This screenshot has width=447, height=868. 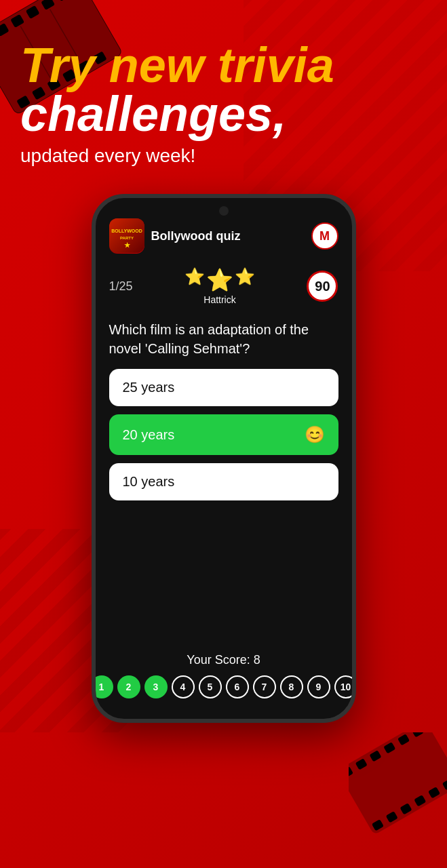 I want to click on user-avatar: M, so click(x=325, y=236).